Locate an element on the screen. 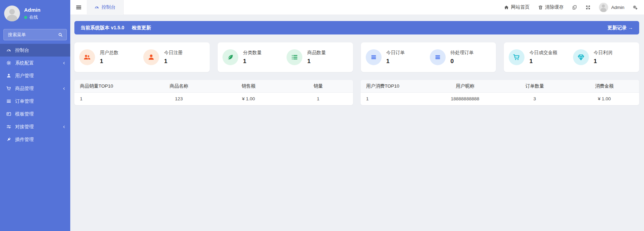 This screenshot has width=644, height=231. site-home-link: 网站首页 is located at coordinates (517, 7).